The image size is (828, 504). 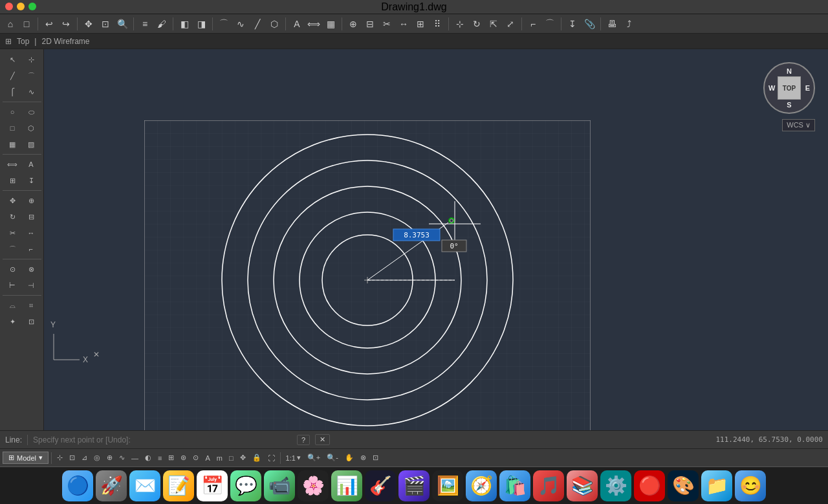 I want to click on qview-toggle: □, so click(x=232, y=458).